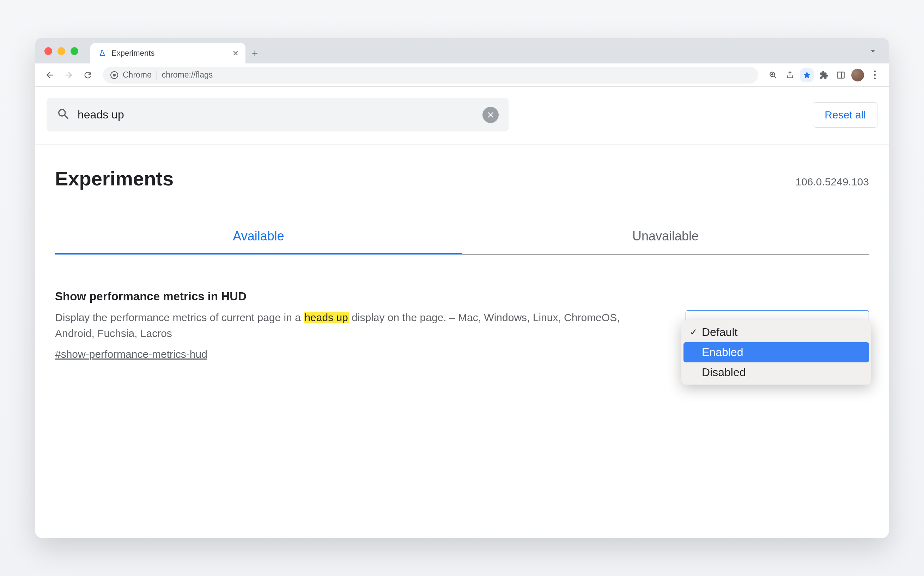 This screenshot has width=924, height=576. Describe the element at coordinates (353, 325) in the screenshot. I see `flag-description: Display the performance metrics of curre…` at that location.